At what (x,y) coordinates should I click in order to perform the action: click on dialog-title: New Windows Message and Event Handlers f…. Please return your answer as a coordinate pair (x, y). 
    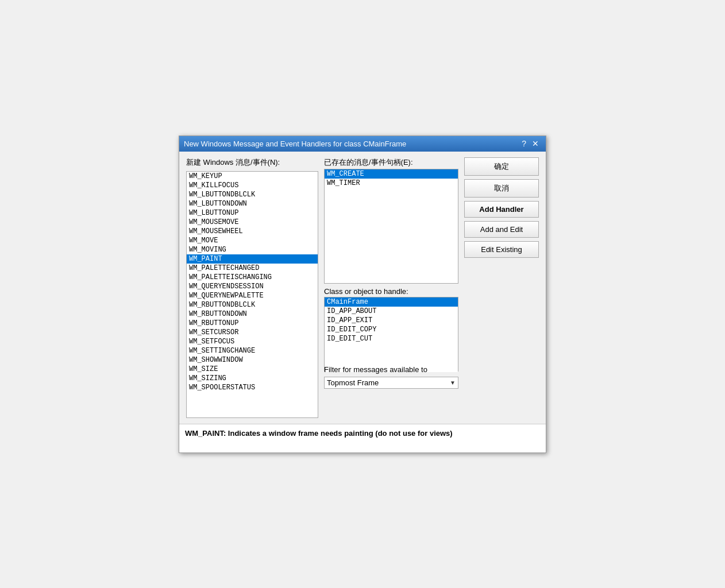
    Looking at the image, I should click on (295, 144).